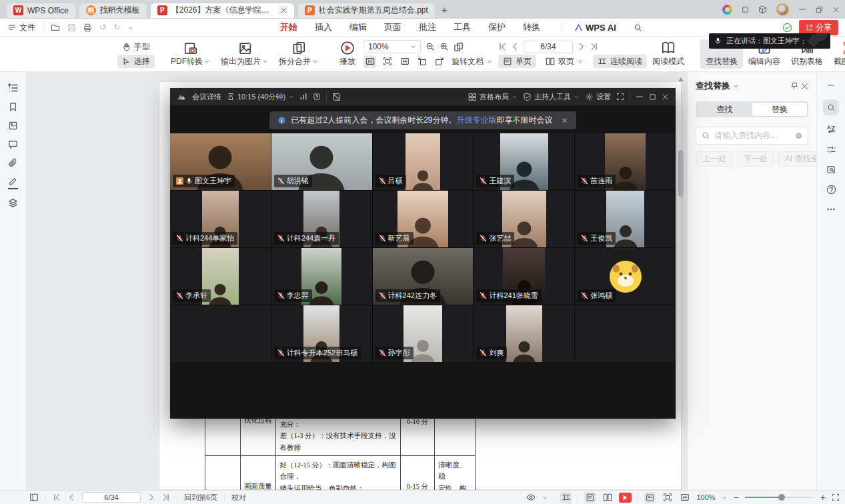  What do you see at coordinates (136, 61) in the screenshot?
I see `select-tool-button: 选择` at bounding box center [136, 61].